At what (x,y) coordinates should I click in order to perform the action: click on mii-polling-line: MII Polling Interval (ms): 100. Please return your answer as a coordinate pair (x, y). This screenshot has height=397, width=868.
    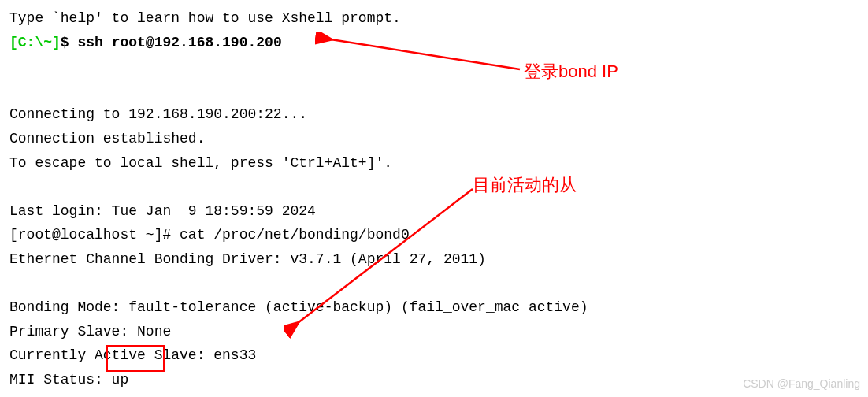
    Looking at the image, I should click on (434, 395).